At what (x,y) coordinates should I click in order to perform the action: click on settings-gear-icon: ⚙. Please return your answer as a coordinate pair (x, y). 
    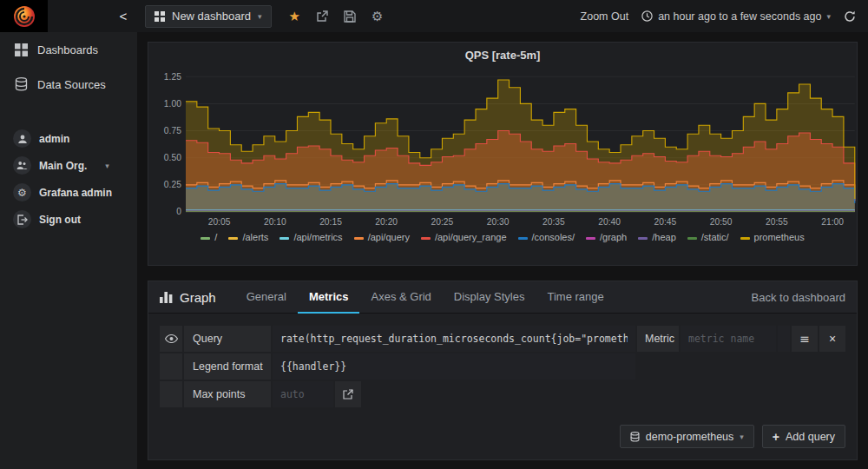
    Looking at the image, I should click on (377, 17).